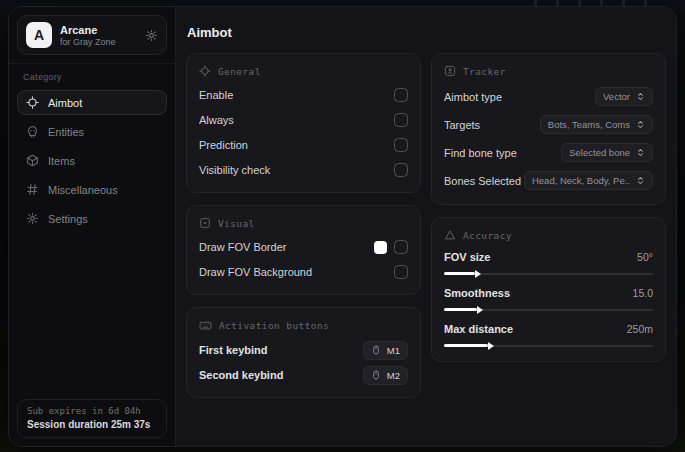 Image resolution: width=685 pixels, height=452 pixels. Describe the element at coordinates (394, 376) in the screenshot. I see `keybind-value: M2` at that location.